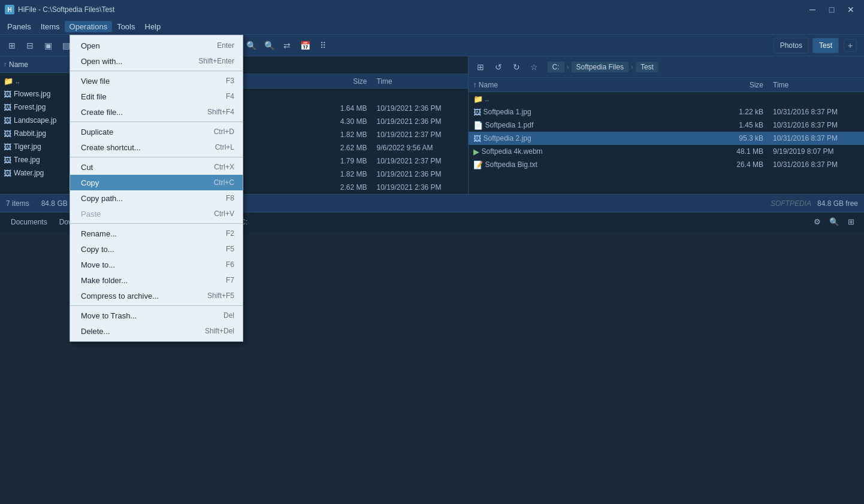  I want to click on left-panel-title: Name, so click(19, 65).